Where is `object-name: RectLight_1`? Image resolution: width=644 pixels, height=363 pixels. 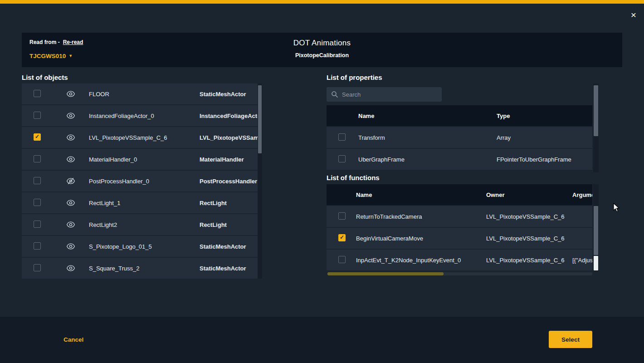
object-name: RectLight_1 is located at coordinates (144, 203).